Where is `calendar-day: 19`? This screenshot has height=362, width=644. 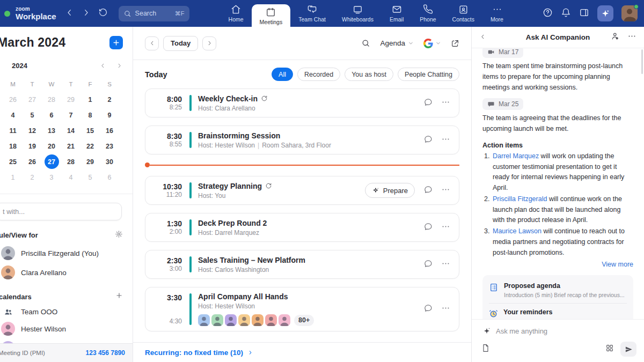
calendar-day: 19 is located at coordinates (32, 146).